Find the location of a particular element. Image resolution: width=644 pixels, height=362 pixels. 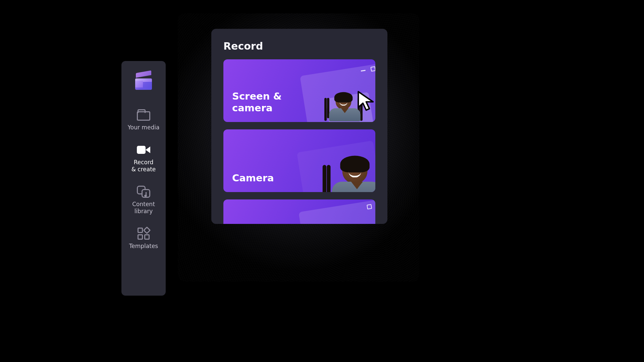

sidebar-item-label: Record & create is located at coordinates (144, 166).